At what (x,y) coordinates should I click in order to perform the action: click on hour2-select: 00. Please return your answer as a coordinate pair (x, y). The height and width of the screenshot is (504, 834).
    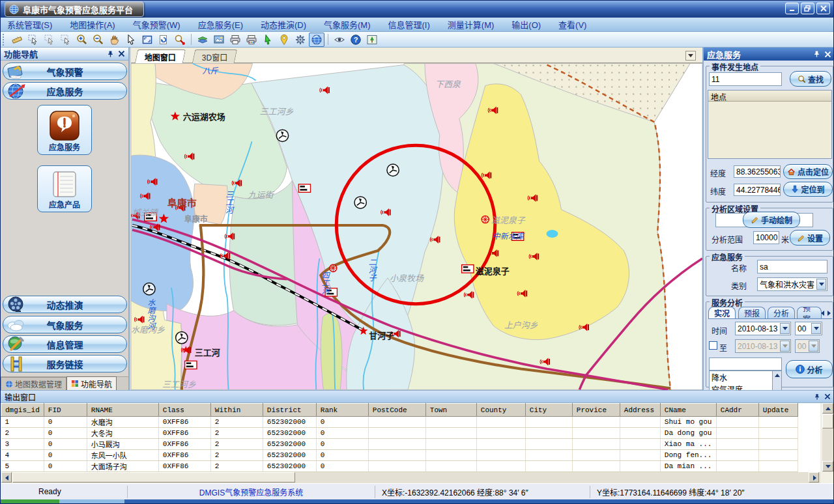
    Looking at the image, I should click on (807, 346).